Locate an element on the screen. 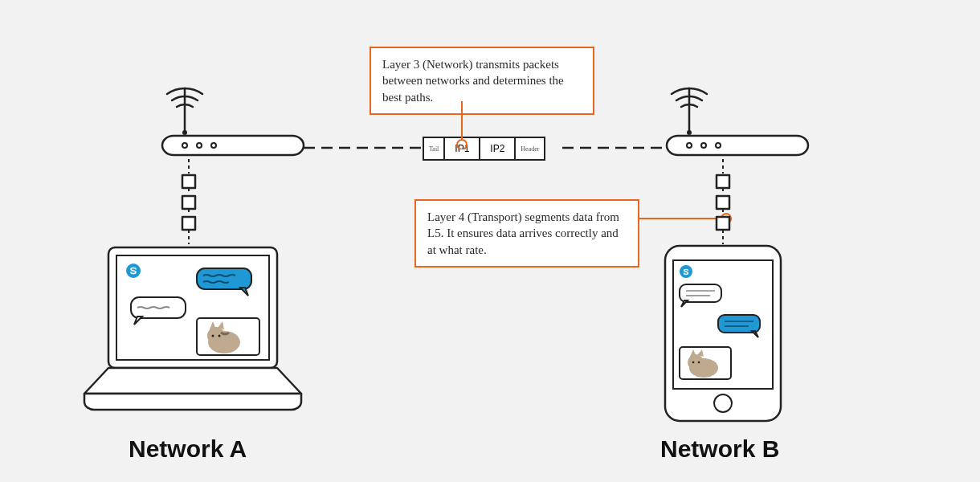 The height and width of the screenshot is (482, 980). network-b-label: Network B is located at coordinates (720, 449).